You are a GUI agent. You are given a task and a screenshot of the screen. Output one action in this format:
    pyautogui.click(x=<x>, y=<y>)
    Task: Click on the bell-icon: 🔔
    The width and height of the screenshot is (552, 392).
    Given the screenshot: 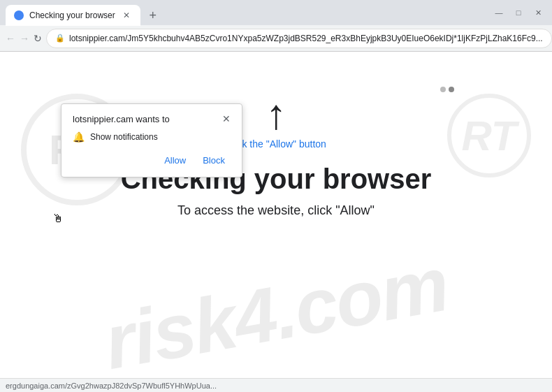 What is the action you would take?
    pyautogui.click(x=78, y=137)
    